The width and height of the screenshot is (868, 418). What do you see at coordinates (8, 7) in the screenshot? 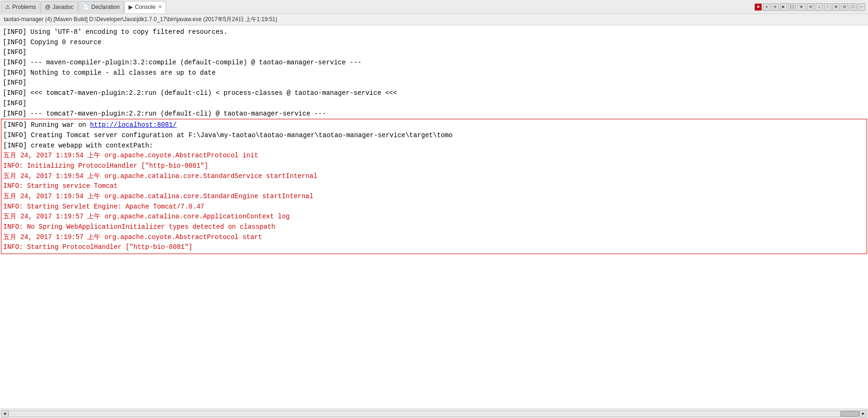
I see `problems-icon: ⚠` at bounding box center [8, 7].